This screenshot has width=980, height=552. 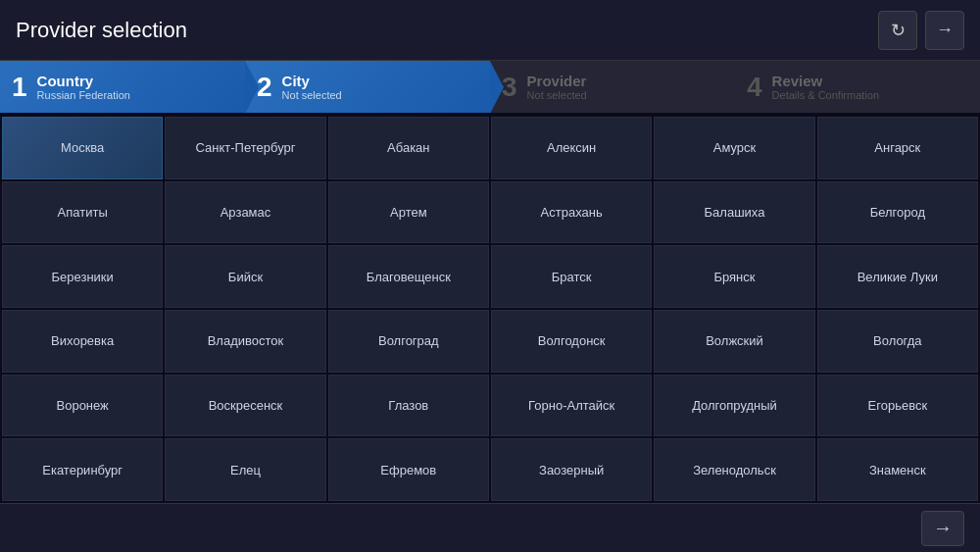 What do you see at coordinates (945, 30) in the screenshot?
I see `forward-button: →` at bounding box center [945, 30].